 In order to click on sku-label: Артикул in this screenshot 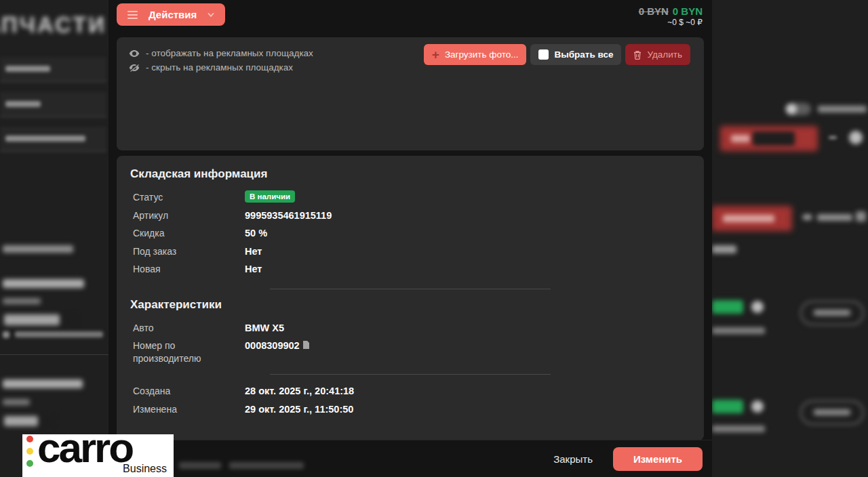, I will do `click(189, 215)`.